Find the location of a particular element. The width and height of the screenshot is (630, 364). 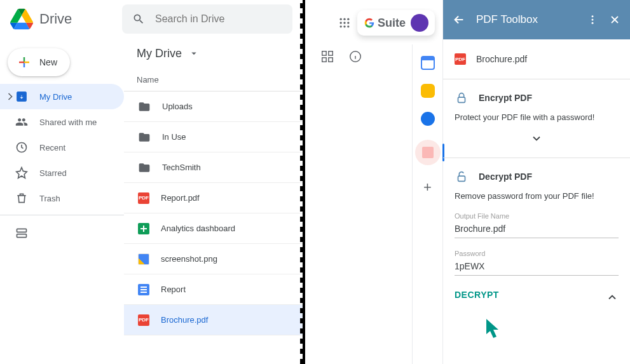

encrypt-title: Encrypt PDF is located at coordinates (505, 98).